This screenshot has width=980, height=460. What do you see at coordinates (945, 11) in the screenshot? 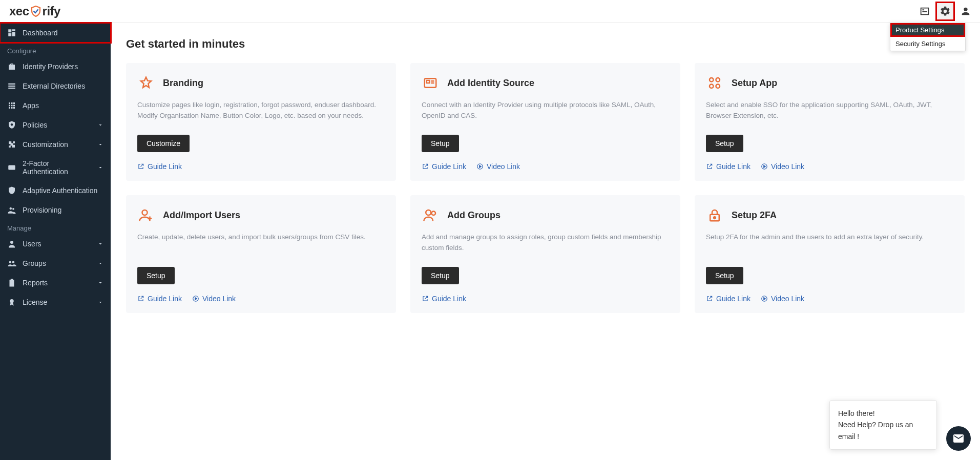
I see `header-actions` at bounding box center [945, 11].